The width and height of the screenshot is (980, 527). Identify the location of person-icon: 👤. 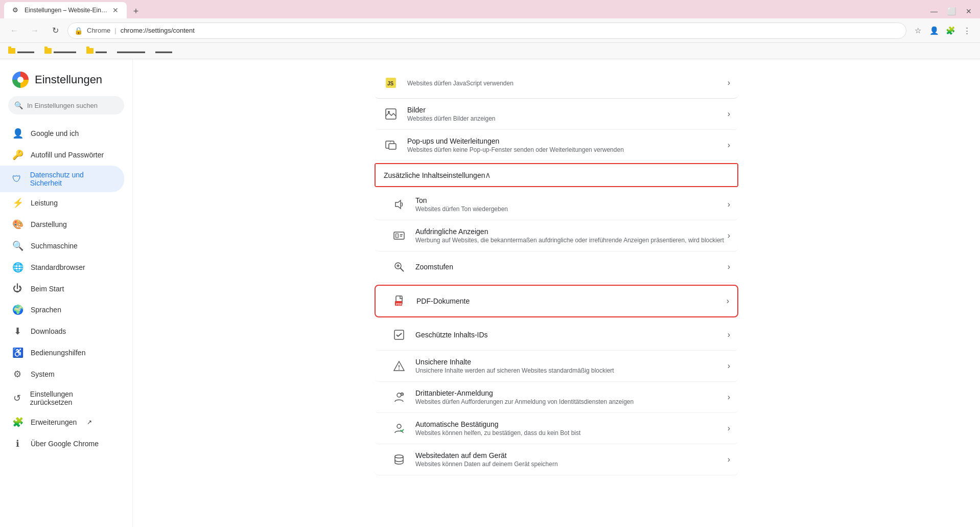
(17, 133).